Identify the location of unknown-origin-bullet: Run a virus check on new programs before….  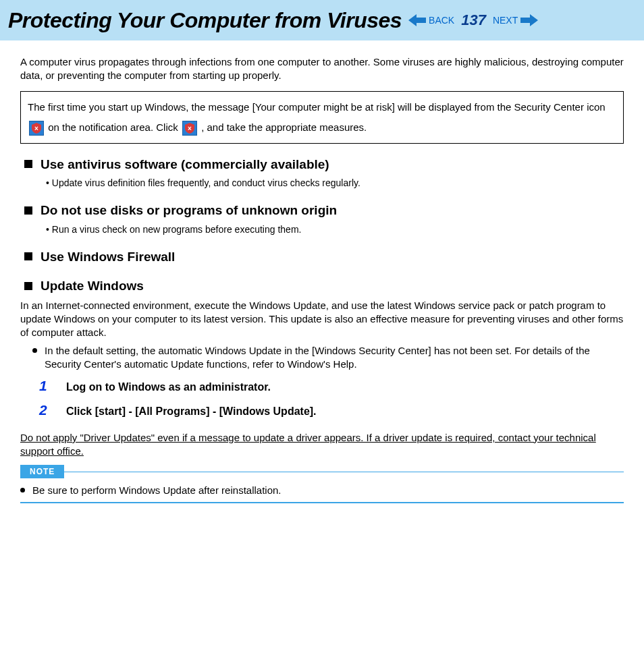
(335, 229).